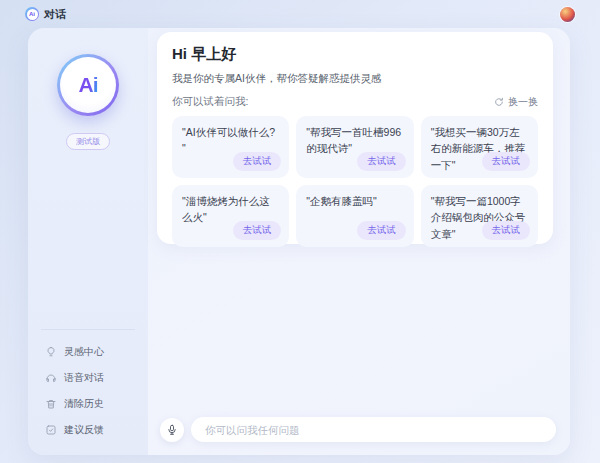 Image resolution: width=600 pixels, height=463 pixels. What do you see at coordinates (480, 147) in the screenshot?
I see `suggestion-card: "我想买一辆30万左右的新能源车，推荐一下" 去试试` at bounding box center [480, 147].